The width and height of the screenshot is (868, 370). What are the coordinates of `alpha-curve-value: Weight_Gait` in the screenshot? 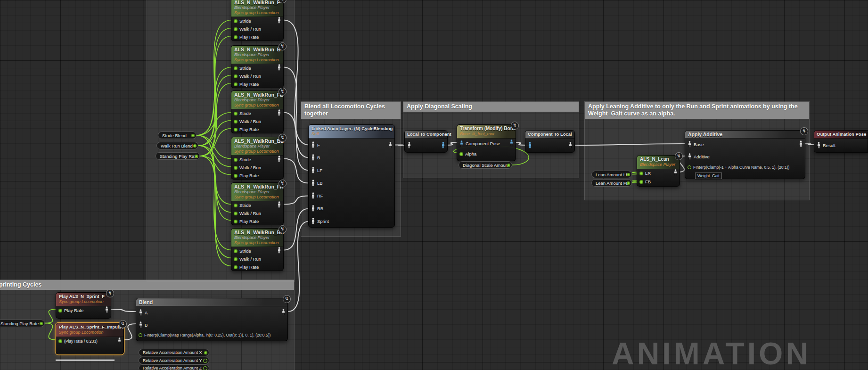 It's located at (709, 176).